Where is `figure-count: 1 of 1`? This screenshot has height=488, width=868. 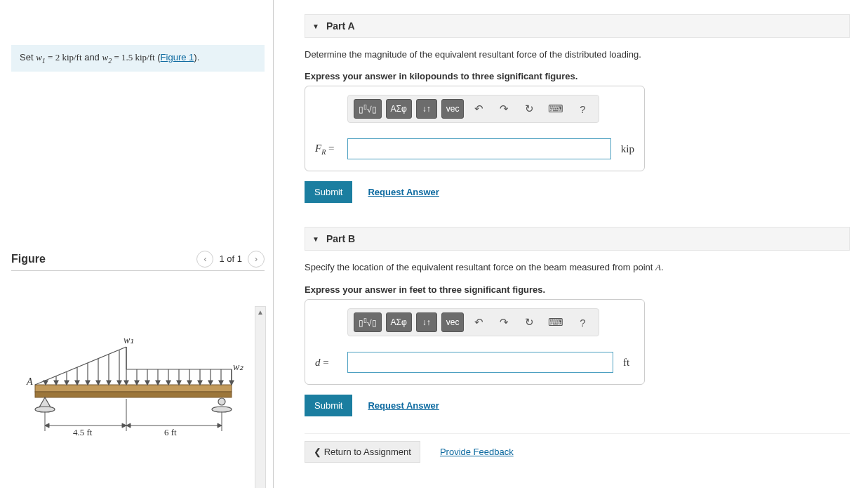
figure-count: 1 of 1 is located at coordinates (230, 258).